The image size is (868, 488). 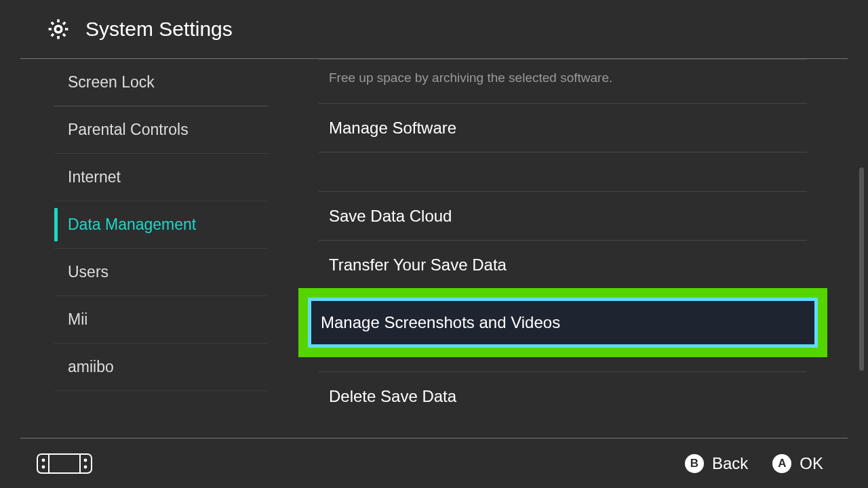 I want to click on sidebar-item-data-management: Data Management, so click(x=161, y=225).